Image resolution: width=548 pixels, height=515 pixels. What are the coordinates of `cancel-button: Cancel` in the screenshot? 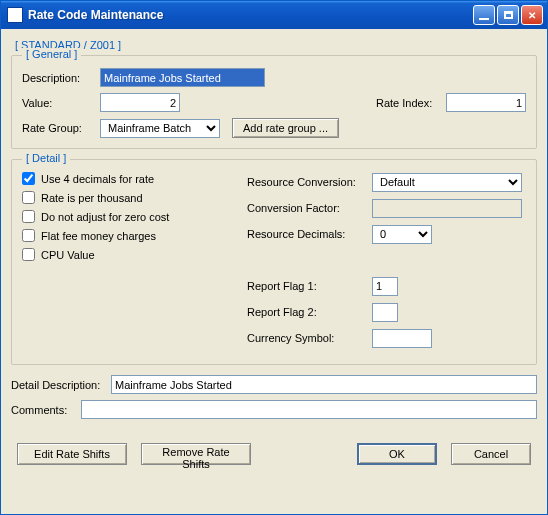 It's located at (491, 454).